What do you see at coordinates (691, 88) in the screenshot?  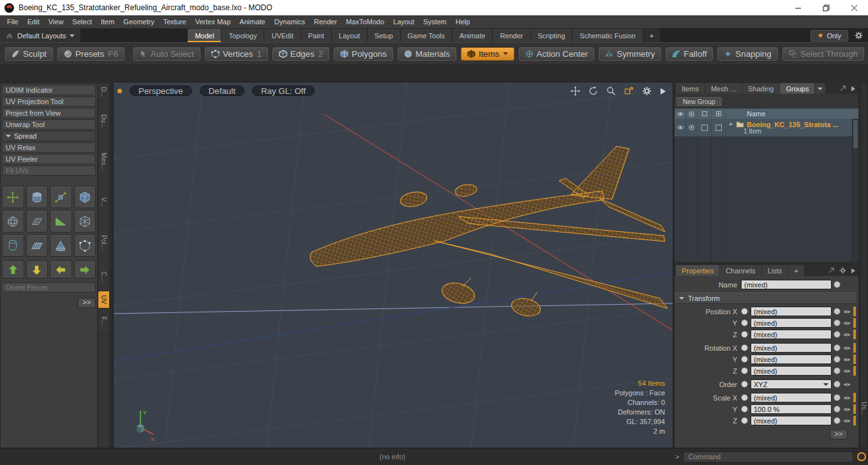 I see `tab-items: Items` at bounding box center [691, 88].